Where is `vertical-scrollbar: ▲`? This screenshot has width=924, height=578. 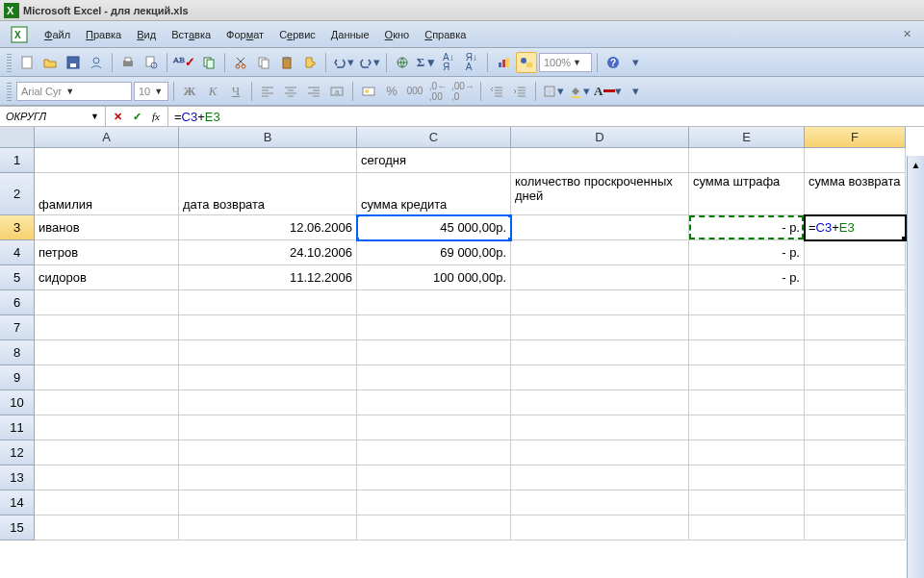
vertical-scrollbar: ▲ is located at coordinates (915, 367).